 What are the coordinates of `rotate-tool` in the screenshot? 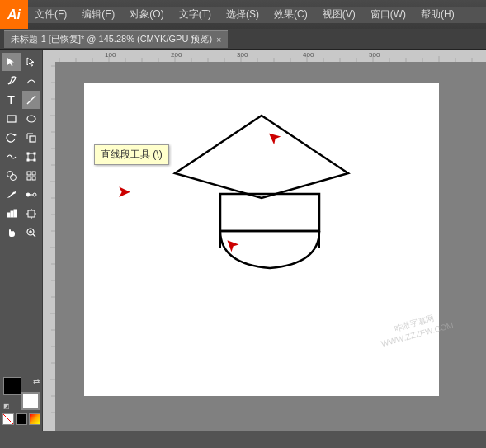 It's located at (12, 138).